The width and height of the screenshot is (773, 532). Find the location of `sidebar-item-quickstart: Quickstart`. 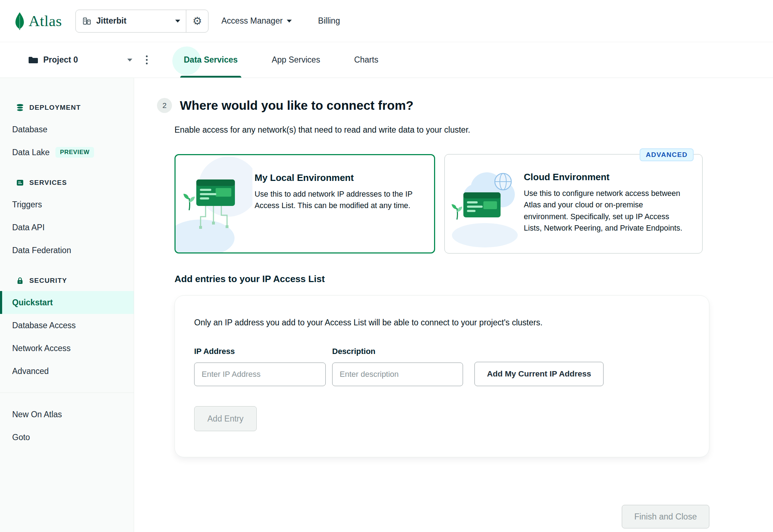

sidebar-item-quickstart: Quickstart is located at coordinates (67, 302).